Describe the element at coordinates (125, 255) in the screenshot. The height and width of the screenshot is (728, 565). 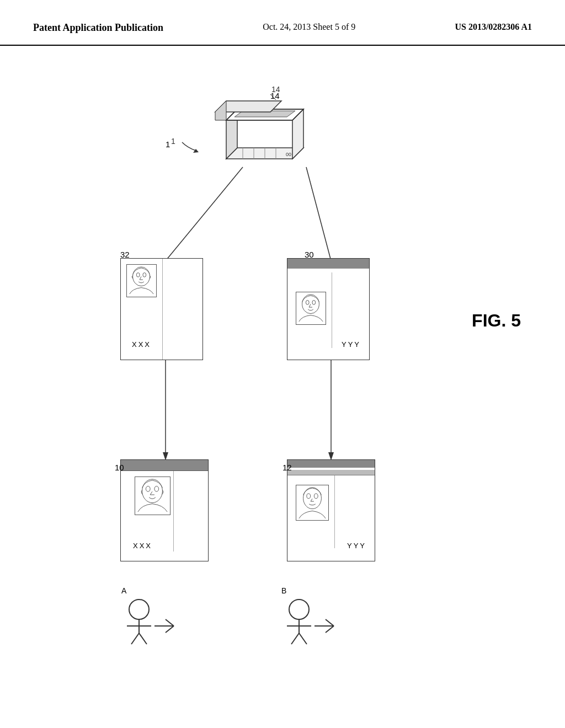
I see `ref-label-32: 32` at that location.